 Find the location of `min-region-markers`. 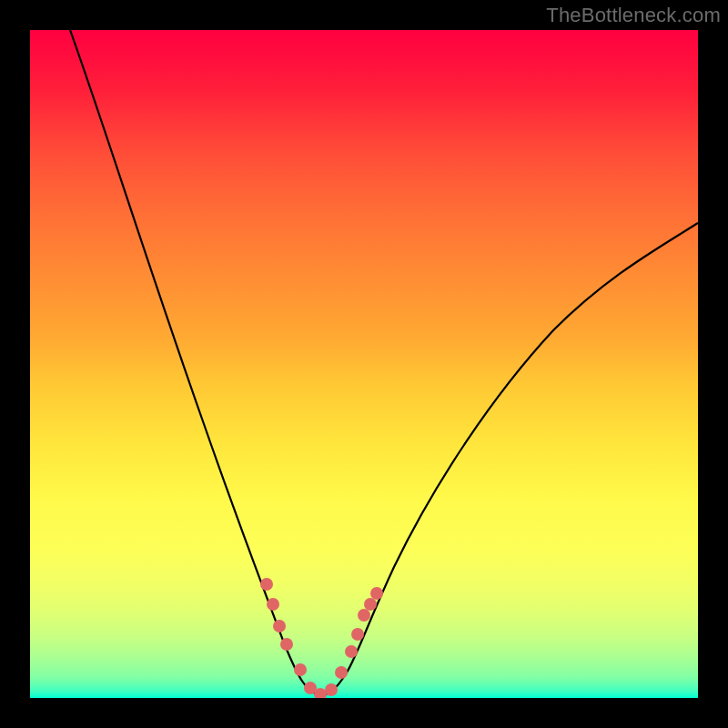

min-region-markers is located at coordinates (322, 638).